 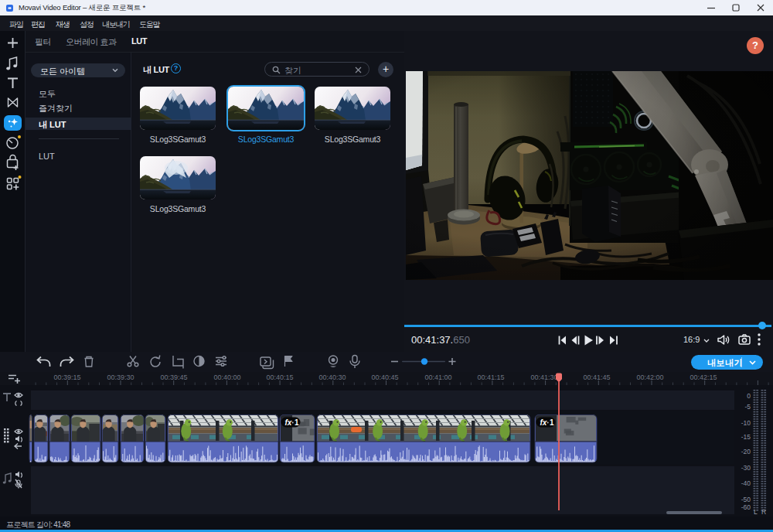 I want to click on svg-text: -15, so click(x=747, y=437).